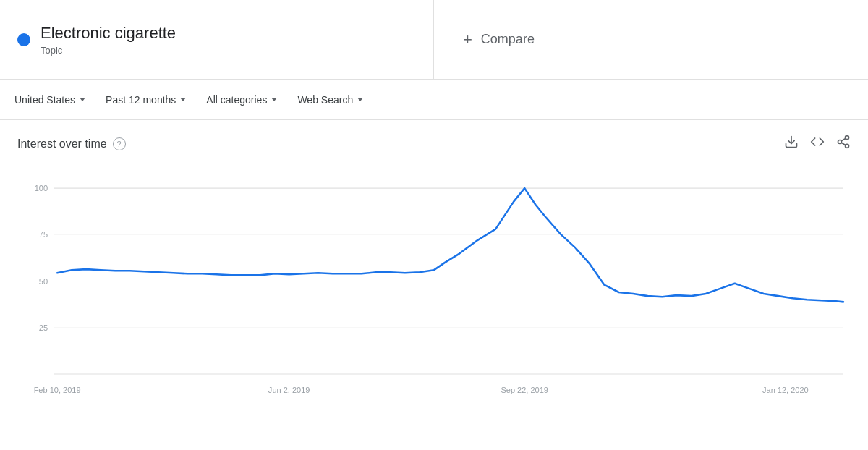  Describe the element at coordinates (791, 143) in the screenshot. I see `download-icon` at that location.